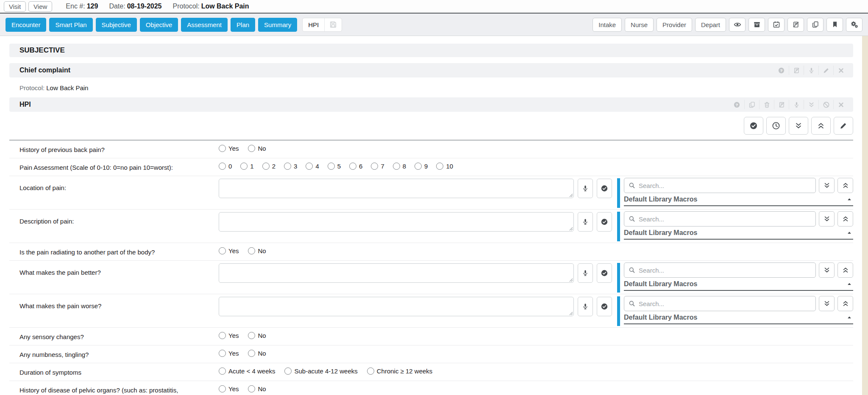  Describe the element at coordinates (841, 70) in the screenshot. I see `close-button` at that location.